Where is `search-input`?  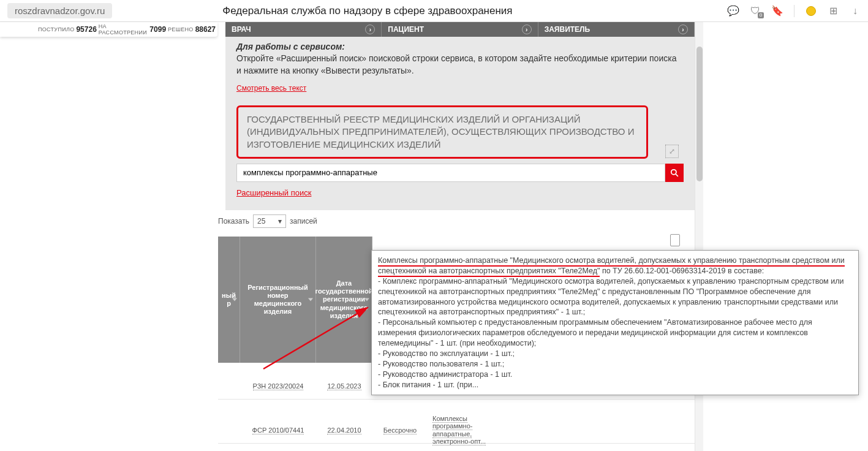
search-input is located at coordinates (451, 173).